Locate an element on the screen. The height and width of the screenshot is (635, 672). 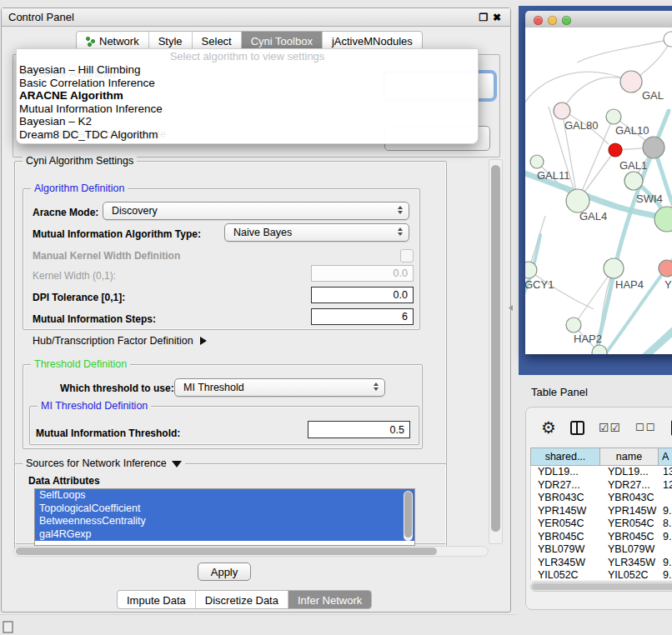
mi-type-combo: Naive Bayes is located at coordinates (317, 232).